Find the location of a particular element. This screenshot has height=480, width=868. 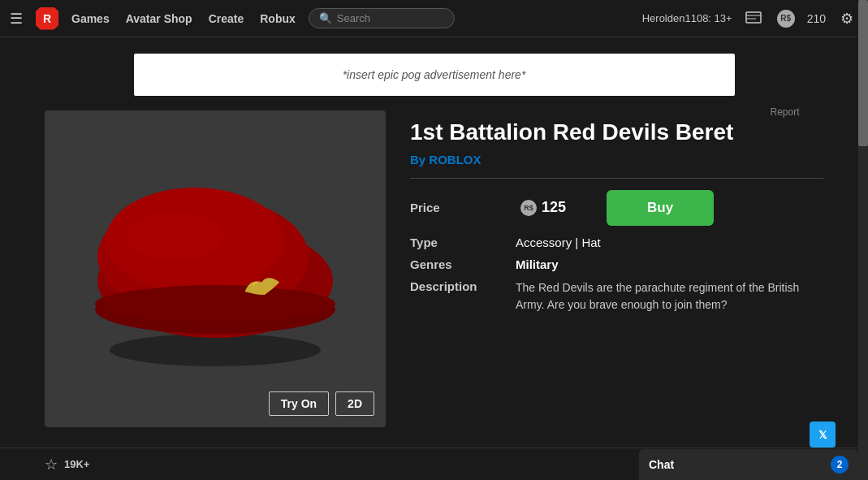

search-icon: 🔍 is located at coordinates (326, 18).